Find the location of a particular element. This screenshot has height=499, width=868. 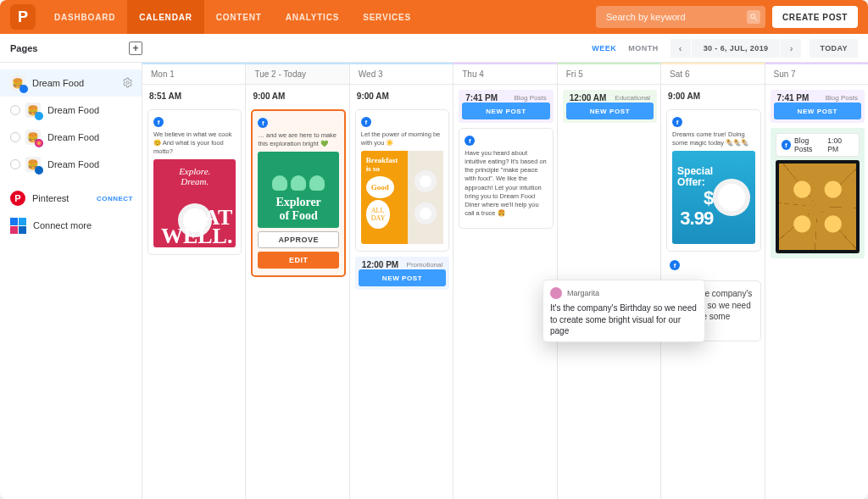

sidebar-item-label: Connect more is located at coordinates (63, 225).